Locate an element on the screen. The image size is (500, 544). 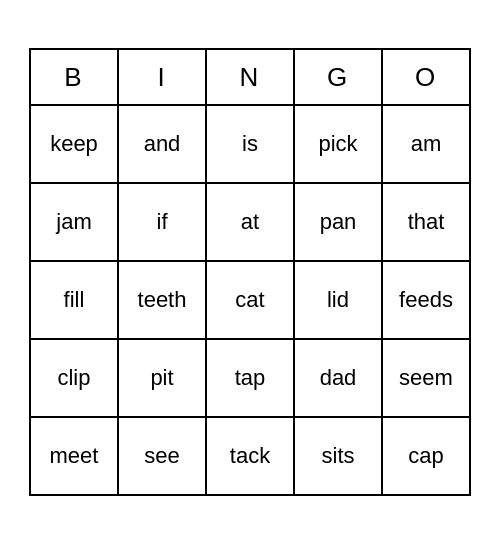
cell-0-4: am is located at coordinates (426, 144).